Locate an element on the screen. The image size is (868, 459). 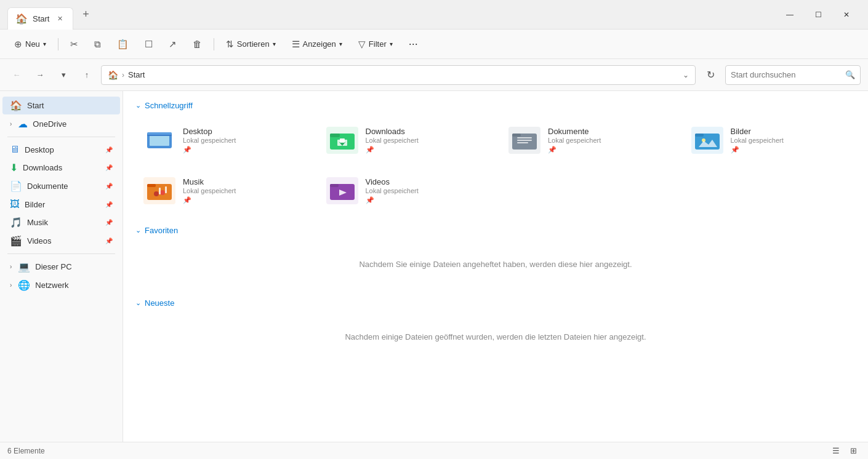
tab-start: 🏠 Start ✕ is located at coordinates (41, 18).